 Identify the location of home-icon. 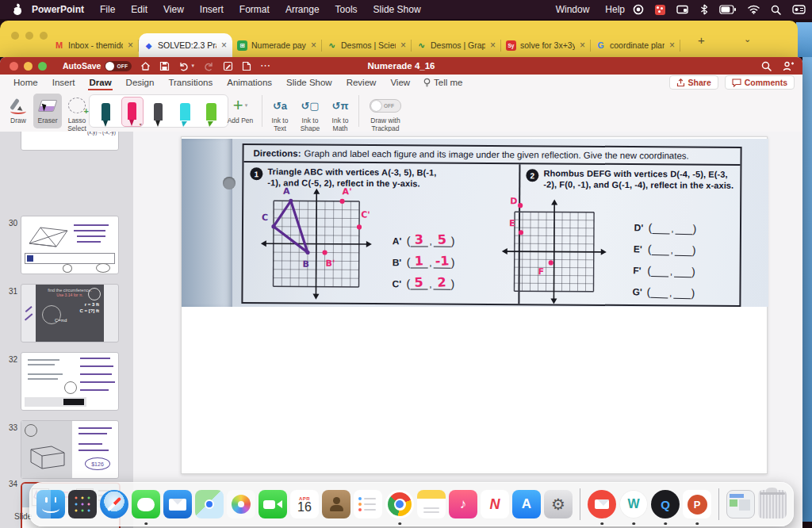
(146, 67).